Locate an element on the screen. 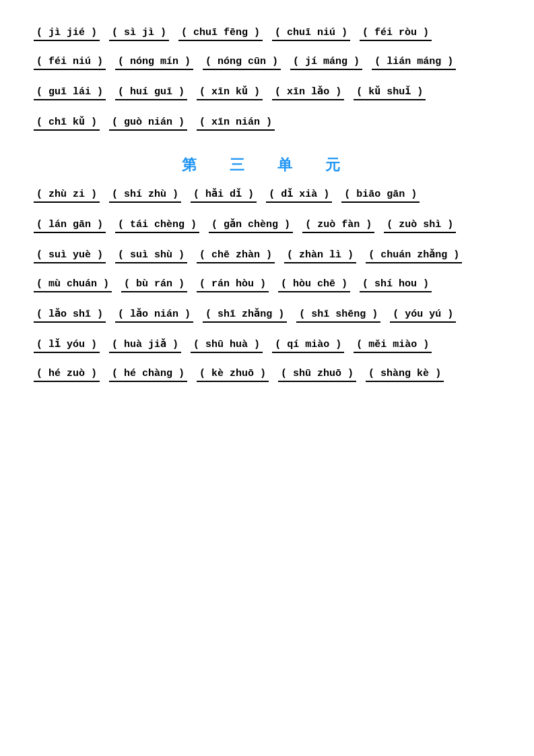  s3-item-6-1: ( lǐ yóu ) is located at coordinates (67, 345).